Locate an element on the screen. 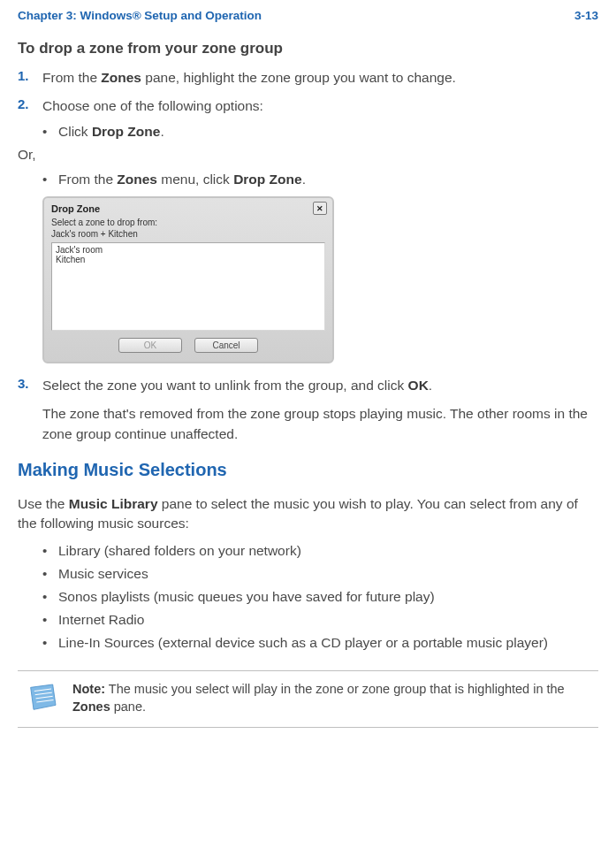 Image resolution: width=616 pixels, height=841 pixels. source-item: • Music services is located at coordinates (320, 574).